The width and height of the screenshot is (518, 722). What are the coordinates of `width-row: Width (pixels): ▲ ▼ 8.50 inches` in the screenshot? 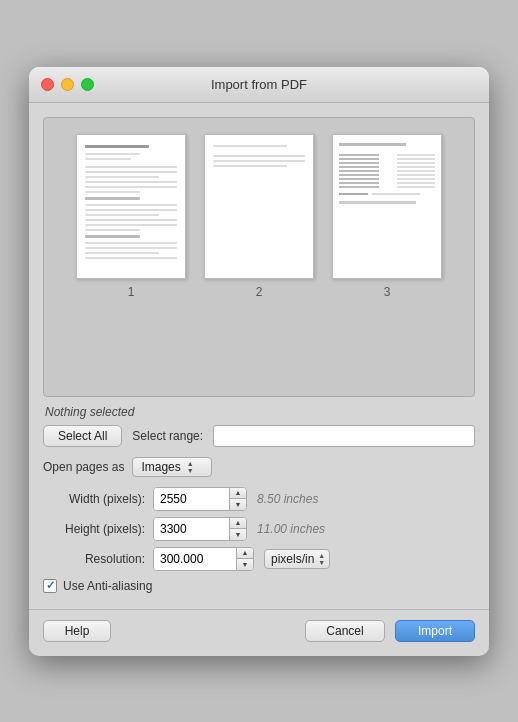 It's located at (259, 499).